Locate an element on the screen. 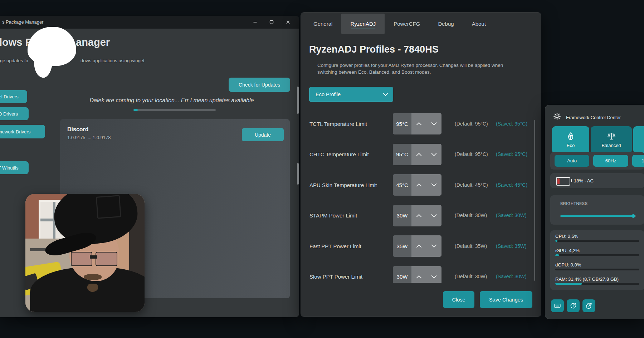  refresh-rate-group: Auto 60Hz 1 is located at coordinates (597, 161).